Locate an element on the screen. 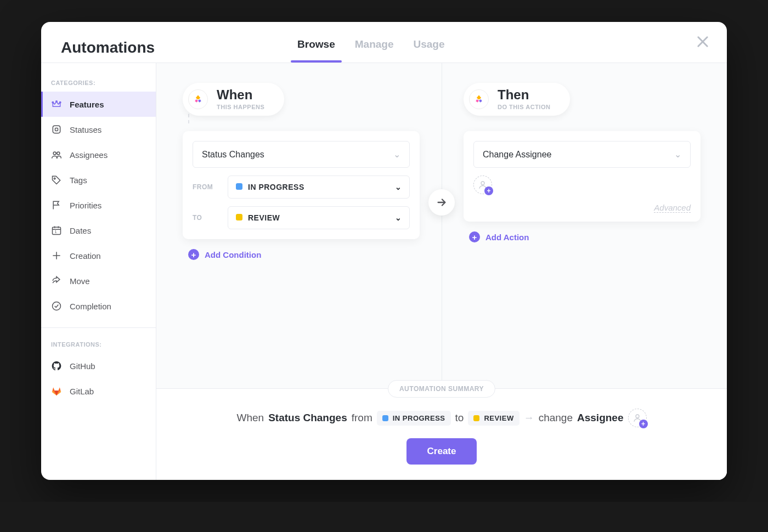 This screenshot has width=768, height=532. sidebar-item-label: Tags is located at coordinates (78, 180).